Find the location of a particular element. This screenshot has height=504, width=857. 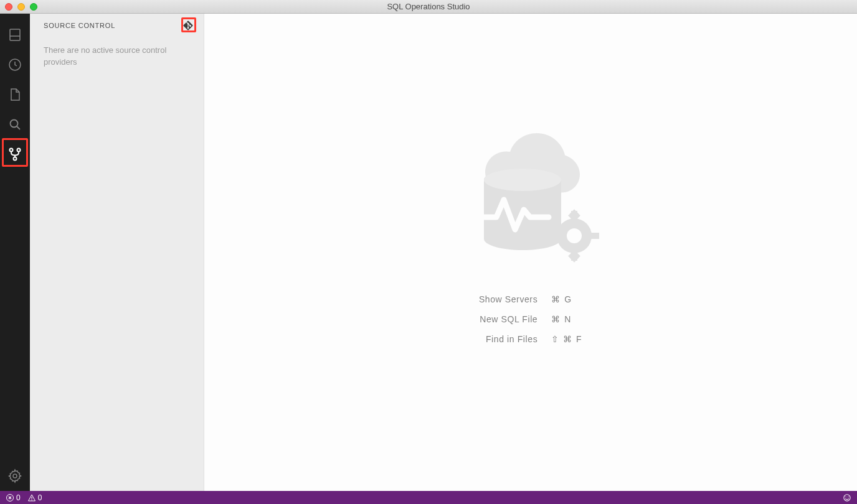

sidebar-empty-message: There are no active source control provi… is located at coordinates (117, 57).